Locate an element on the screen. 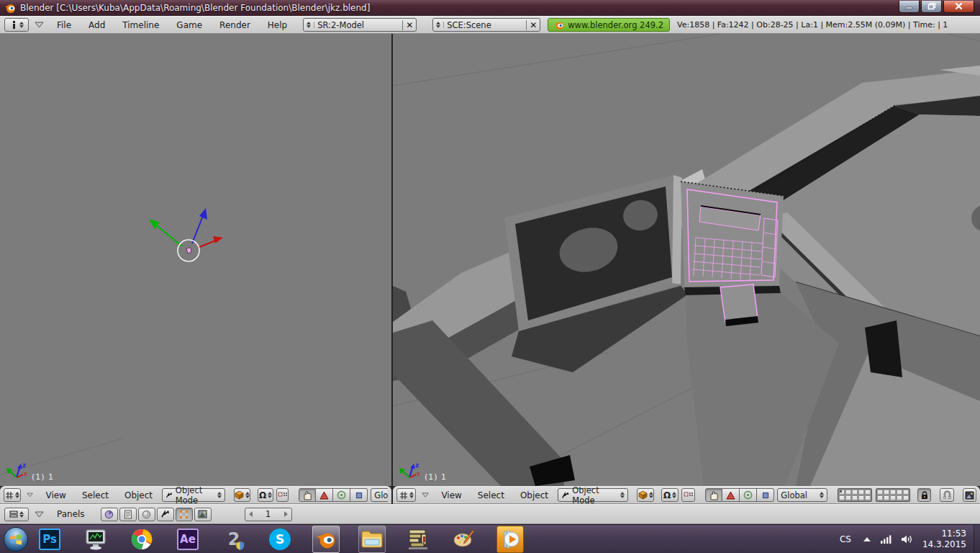 The width and height of the screenshot is (980, 553). taskbar-file-explorer is located at coordinates (372, 539).